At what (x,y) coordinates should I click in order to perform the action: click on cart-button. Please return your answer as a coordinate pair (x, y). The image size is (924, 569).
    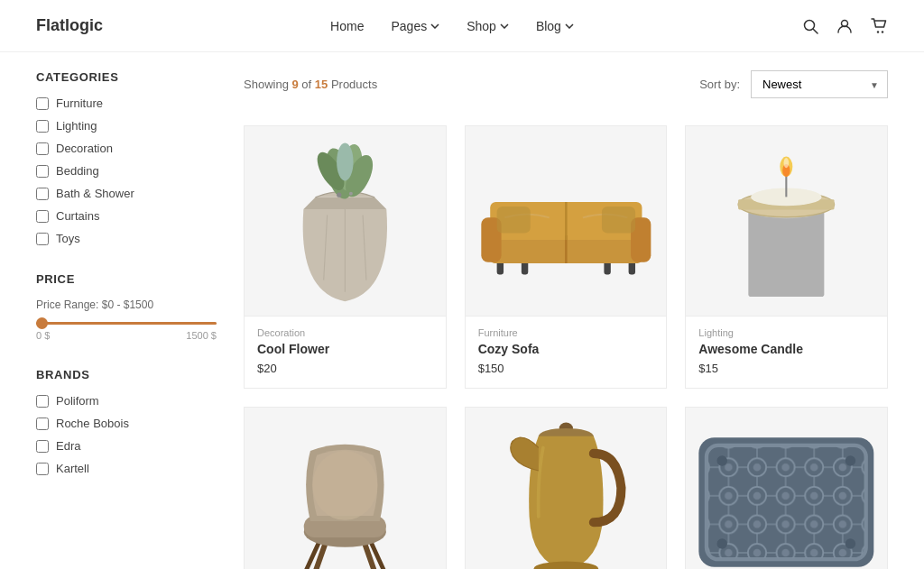
    Looking at the image, I should click on (879, 26).